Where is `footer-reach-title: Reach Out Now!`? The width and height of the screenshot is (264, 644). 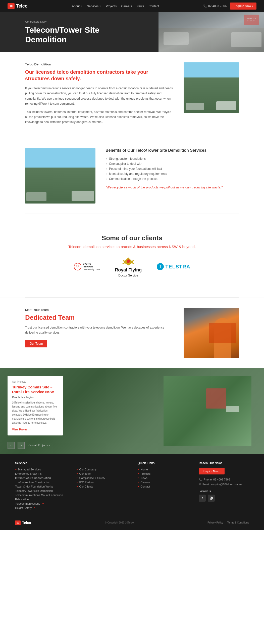 footer-reach-title: Reach Out Now! is located at coordinates (224, 463).